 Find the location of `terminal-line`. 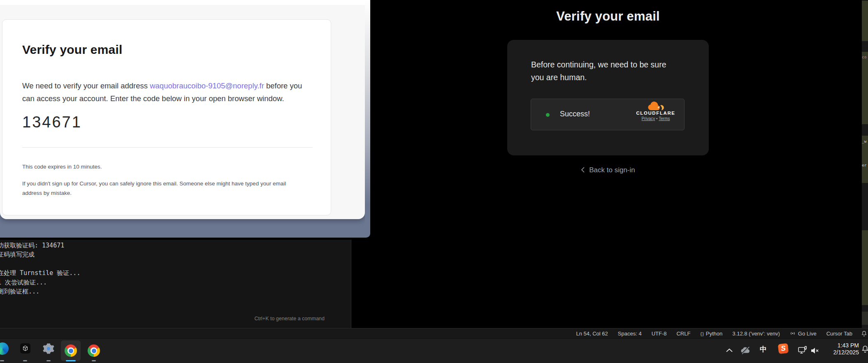

terminal-line is located at coordinates (40, 264).